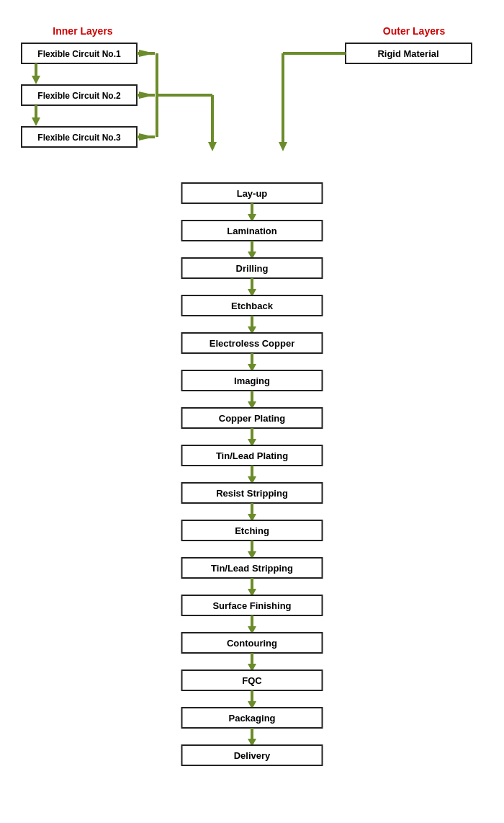 The height and width of the screenshot is (823, 504). Describe the element at coordinates (36, 122) in the screenshot. I see `fc2-down-arrow` at that location.